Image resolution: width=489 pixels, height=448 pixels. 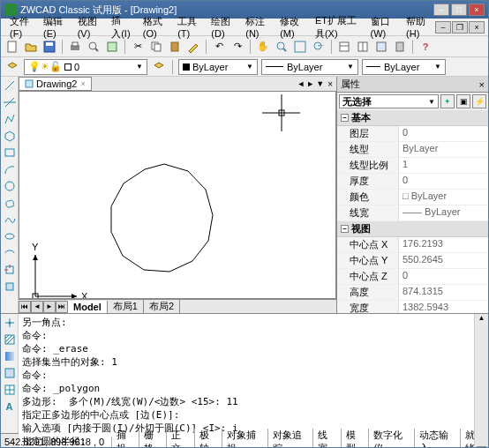 I want to click on status-lwt: 线宽, so click(x=327, y=439).